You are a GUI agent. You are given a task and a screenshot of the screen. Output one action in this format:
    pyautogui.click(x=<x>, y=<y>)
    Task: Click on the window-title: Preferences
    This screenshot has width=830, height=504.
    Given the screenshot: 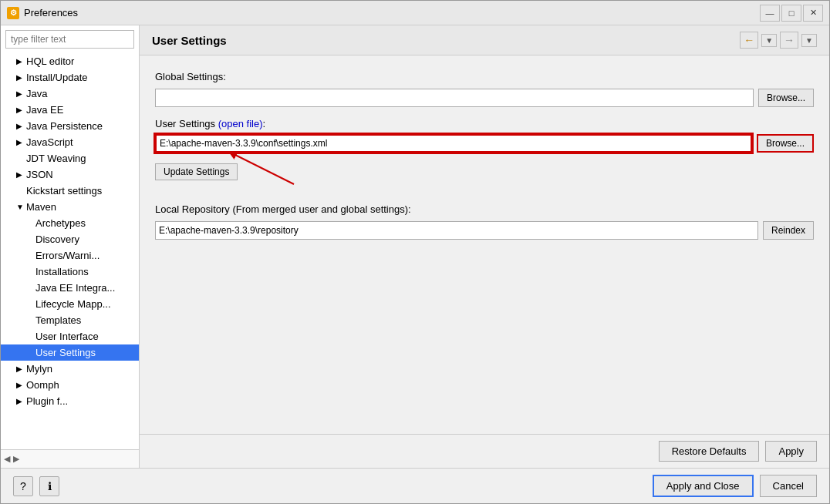 What is the action you would take?
    pyautogui.click(x=392, y=12)
    